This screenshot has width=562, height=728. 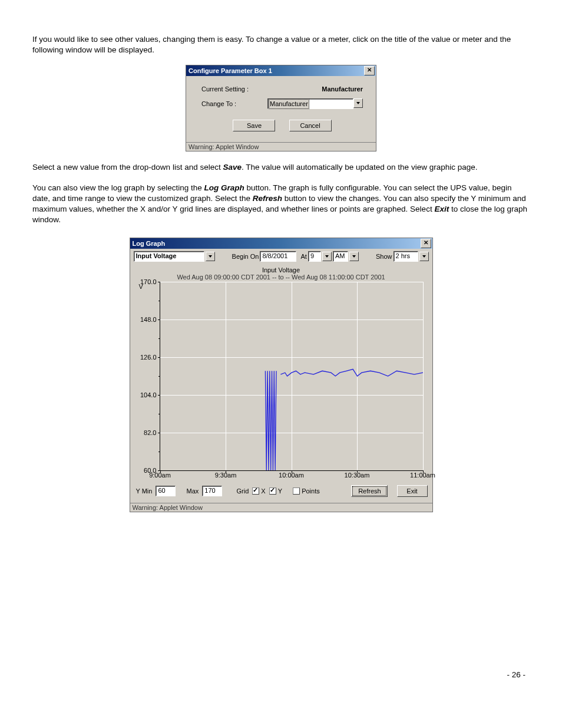 I want to click on begin-on-label: Begin On, so click(x=246, y=256).